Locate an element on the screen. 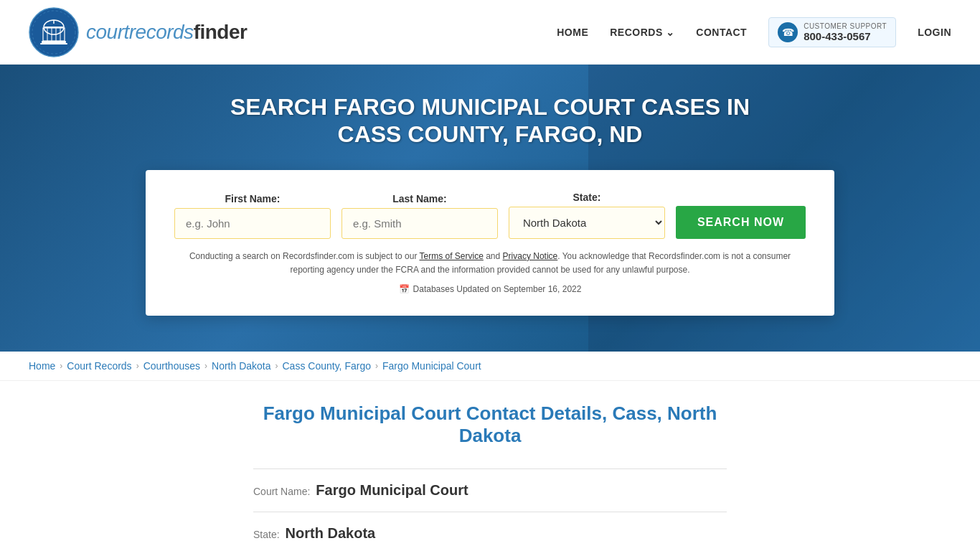 The width and height of the screenshot is (980, 551). breadcrumb-court-records: Court Records is located at coordinates (99, 366).